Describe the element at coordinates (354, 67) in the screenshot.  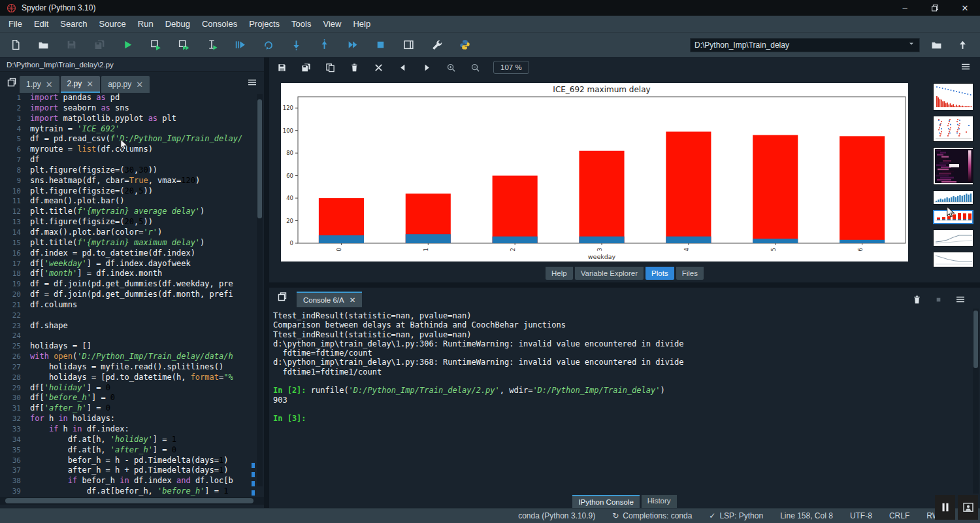
I see `remove-plot-button` at that location.